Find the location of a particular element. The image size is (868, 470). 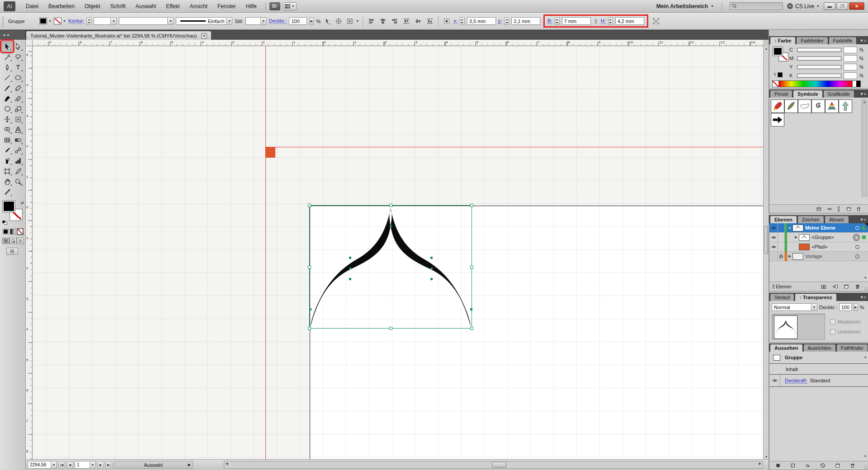

invert-checkbox: Umkehren is located at coordinates (845, 332).